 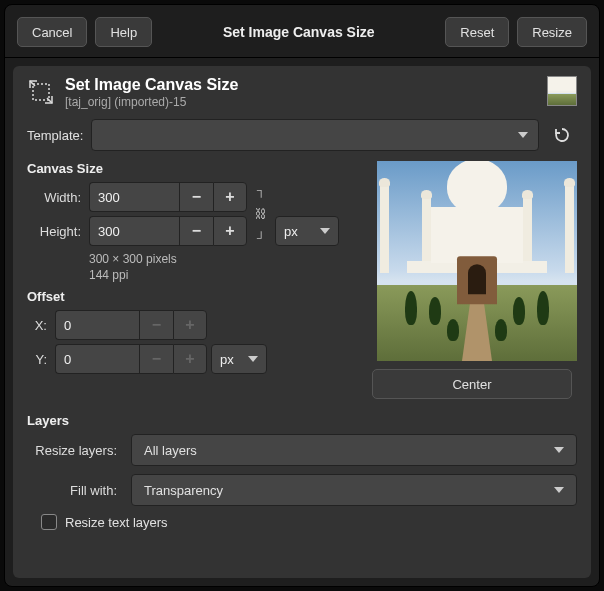 I want to click on offset-y-input, so click(x=97, y=359).